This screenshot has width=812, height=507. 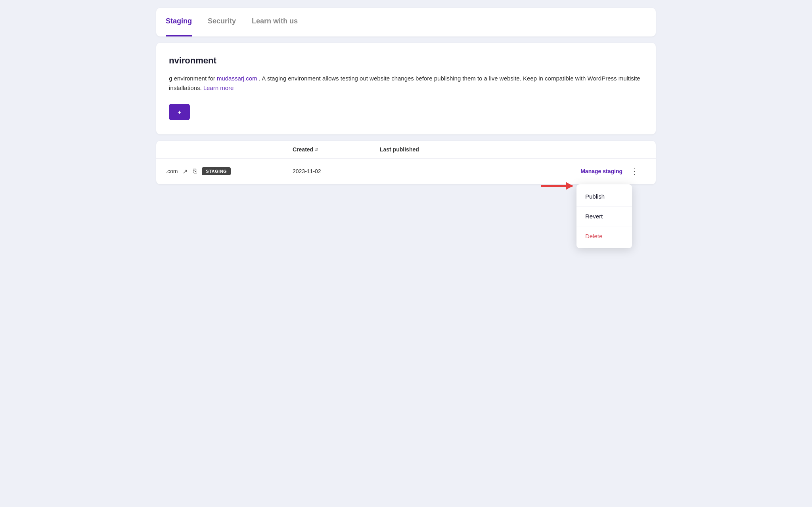 What do you see at coordinates (604, 216) in the screenshot?
I see `dropdown-revert: Revert` at bounding box center [604, 216].